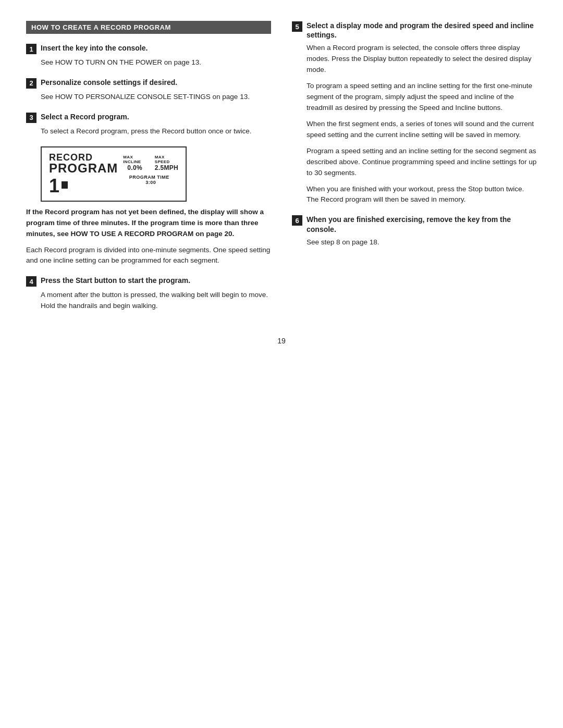 Image resolution: width=563 pixels, height=728 pixels. Describe the element at coordinates (156, 97) in the screenshot. I see `step-2-body: See HOW TO PERSONALIZE CONSOLE SET-TINGS…` at that location.